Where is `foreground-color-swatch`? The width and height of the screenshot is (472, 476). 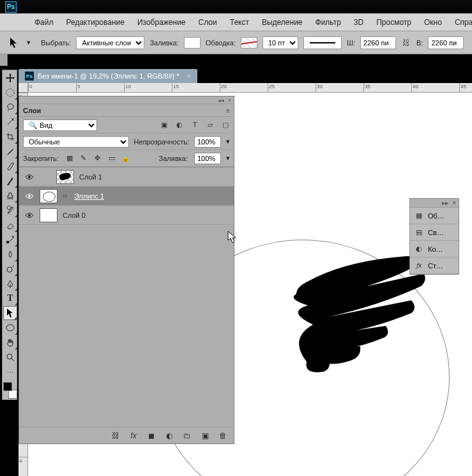 foreground-color-swatch is located at coordinates (8, 387).